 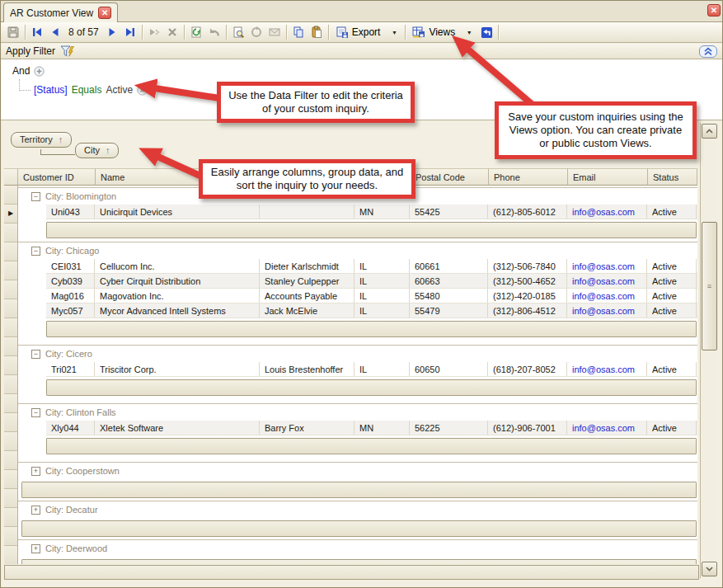 I want to click on group-button-territory: Territory ↑, so click(x=41, y=140).